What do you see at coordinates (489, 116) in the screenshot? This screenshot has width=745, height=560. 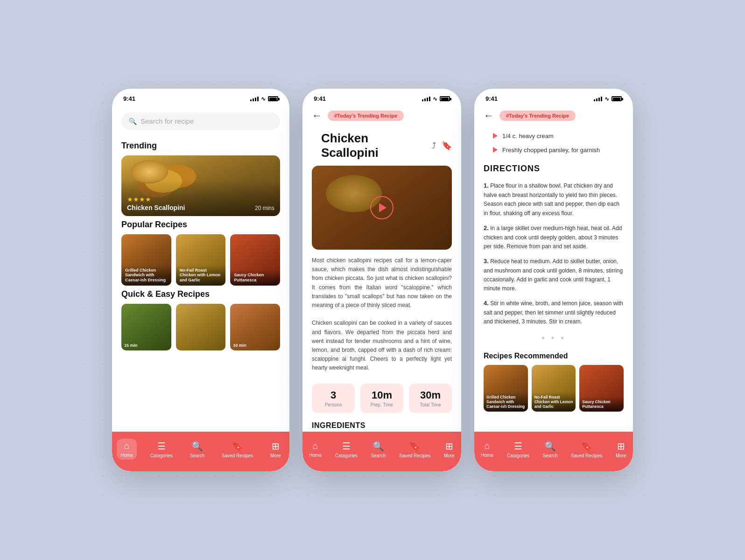 I see `back-button-3: ←` at bounding box center [489, 116].